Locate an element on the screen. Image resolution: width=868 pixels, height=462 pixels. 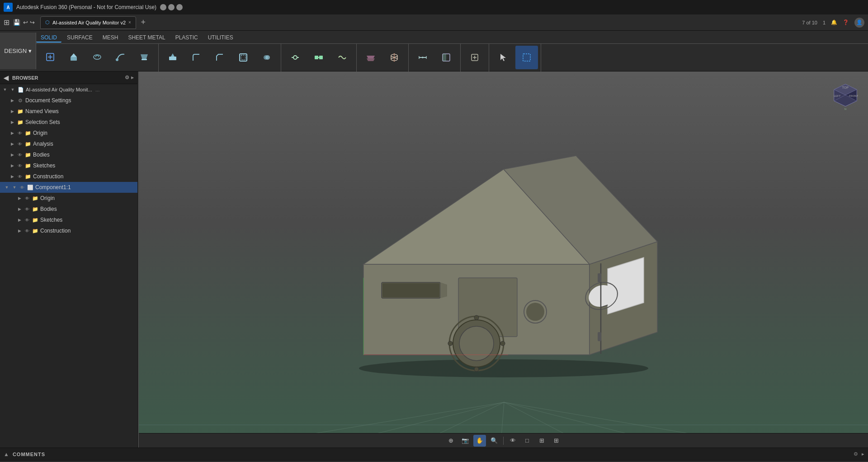
tree-item-construction: 👁 📁 Construction is located at coordinates (69, 176).